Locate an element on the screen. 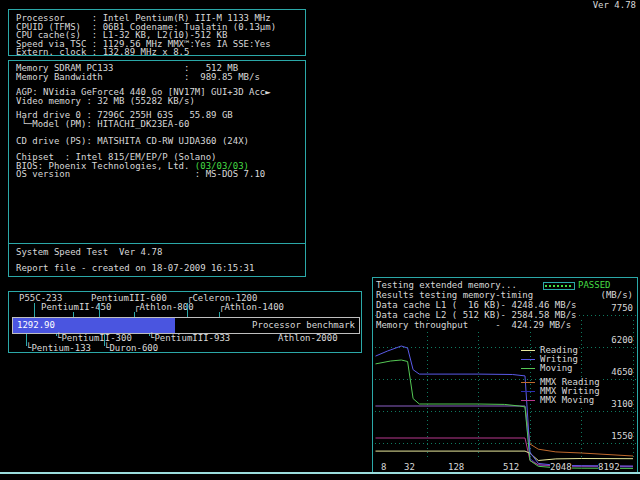 This screenshot has width=640, height=480. l1-cache-result: Data cache L1 ( 16 KB)- 4248.46 MB/s is located at coordinates (476, 306).